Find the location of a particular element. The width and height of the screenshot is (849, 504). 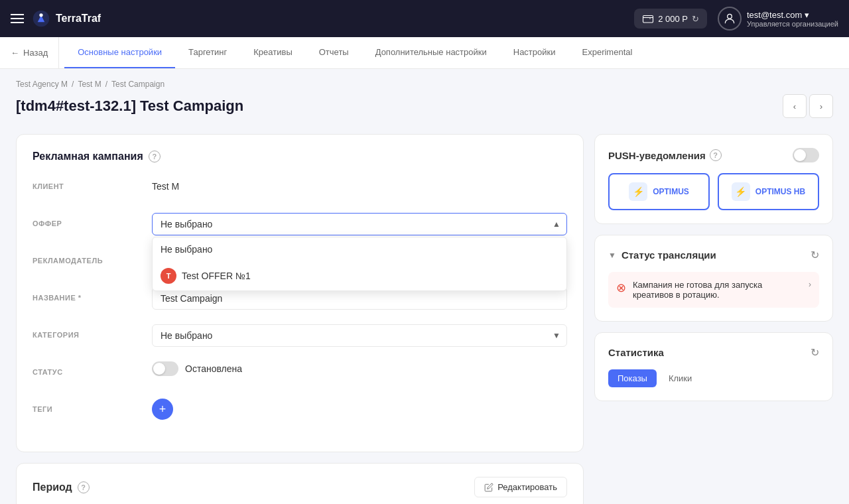

client-field-row: КЛИЕНТ Test M is located at coordinates (300, 189).